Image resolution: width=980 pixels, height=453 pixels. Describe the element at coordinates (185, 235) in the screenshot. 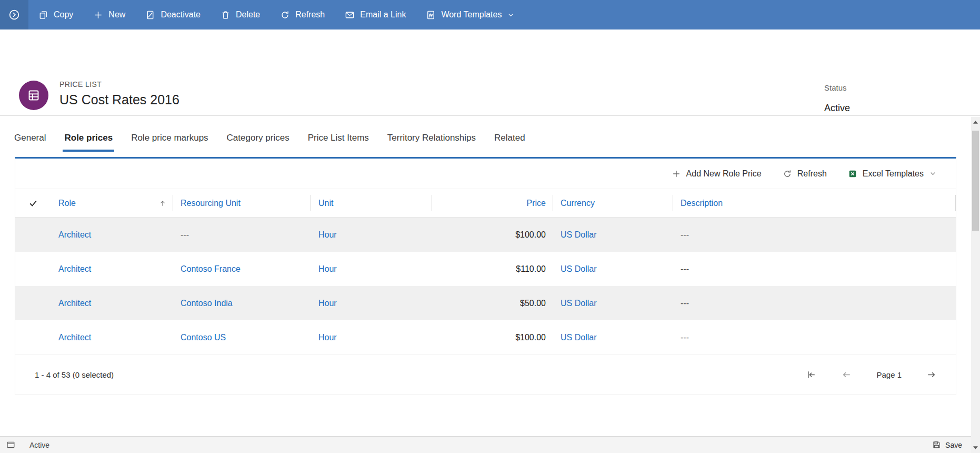

I see `resourcing-unit-link: ---` at that location.